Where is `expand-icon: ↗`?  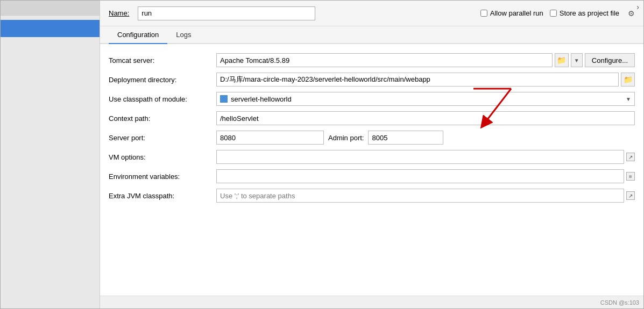
expand-icon: ↗ is located at coordinates (631, 157).